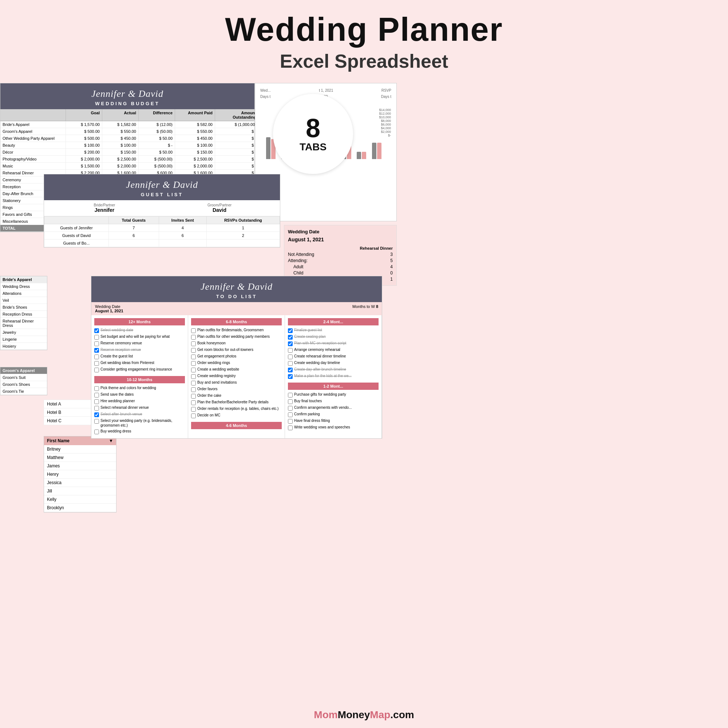 This screenshot has width=728, height=728. Describe the element at coordinates (340, 254) in the screenshot. I see `not-attending-row: Not Attending 3` at that location.